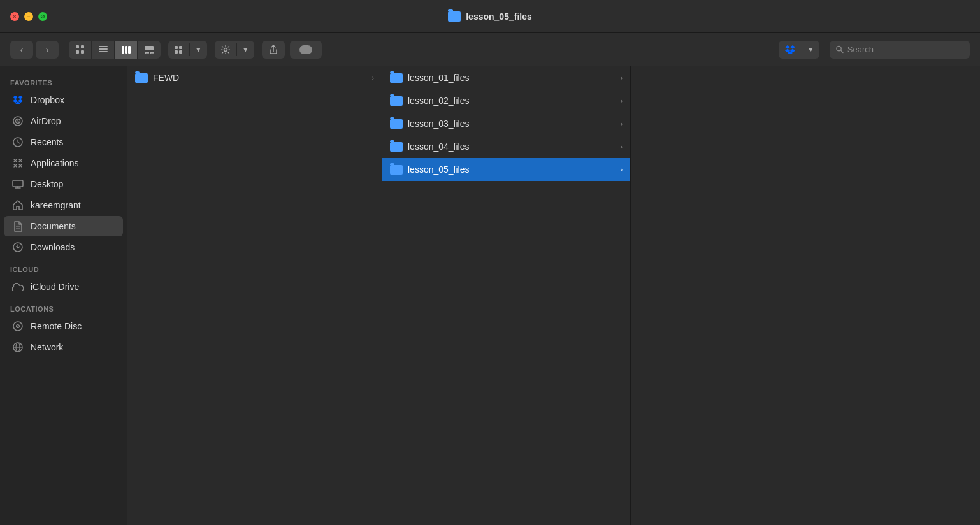 The height and width of the screenshot is (525, 980). What do you see at coordinates (811, 50) in the screenshot?
I see `dropbox-arrow-btn: ▾` at bounding box center [811, 50].